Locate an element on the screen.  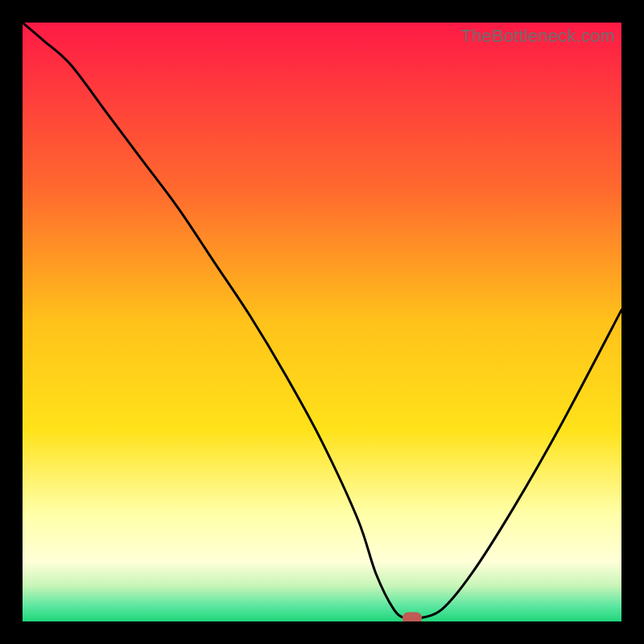
watermark-text: TheBottleneck.com is located at coordinates (538, 36).